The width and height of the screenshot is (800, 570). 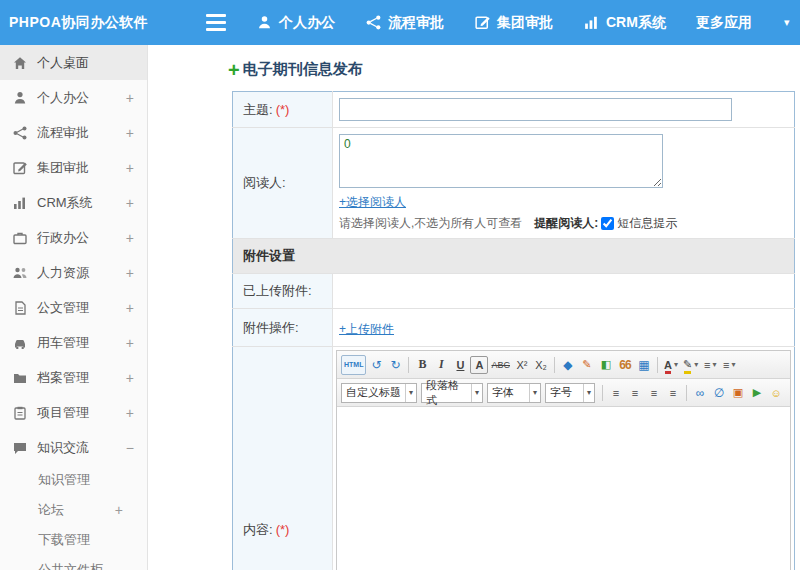 I want to click on insert-table-button: ▦, so click(x=644, y=365).